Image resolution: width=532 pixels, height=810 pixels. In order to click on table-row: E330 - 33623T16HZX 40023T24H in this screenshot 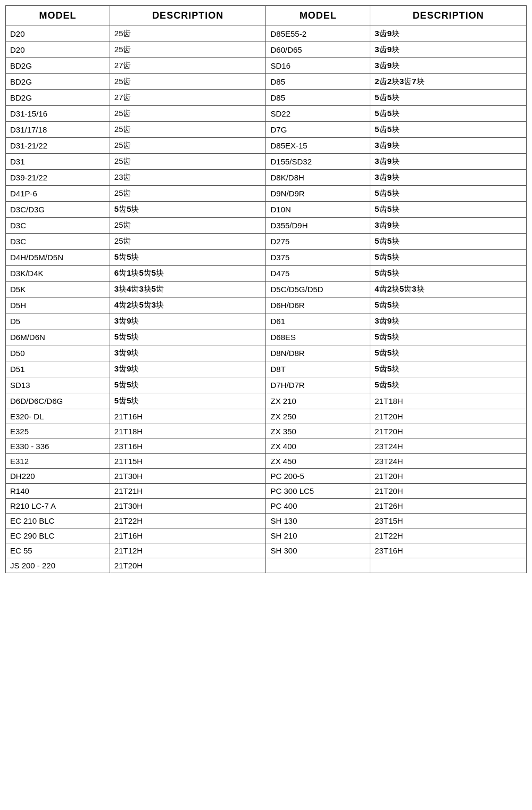, I will do `click(266, 447)`.